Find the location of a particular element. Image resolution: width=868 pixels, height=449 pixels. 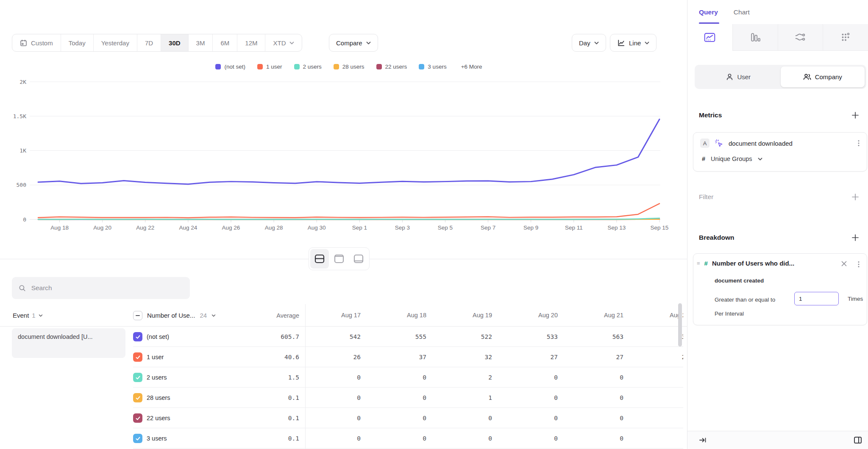

range-button-yesterday: Yesterday is located at coordinates (115, 43).